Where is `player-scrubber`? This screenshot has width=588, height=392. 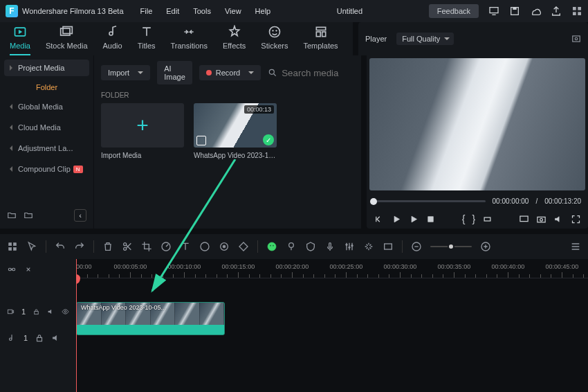 player-scrubber is located at coordinates (430, 201).